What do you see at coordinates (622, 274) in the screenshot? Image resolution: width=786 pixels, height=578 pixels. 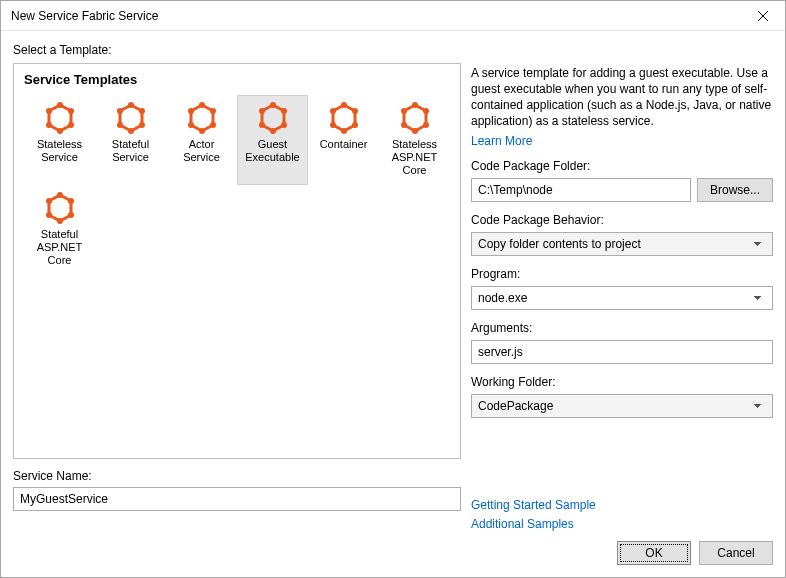 I see `program-label: Program:` at bounding box center [622, 274].